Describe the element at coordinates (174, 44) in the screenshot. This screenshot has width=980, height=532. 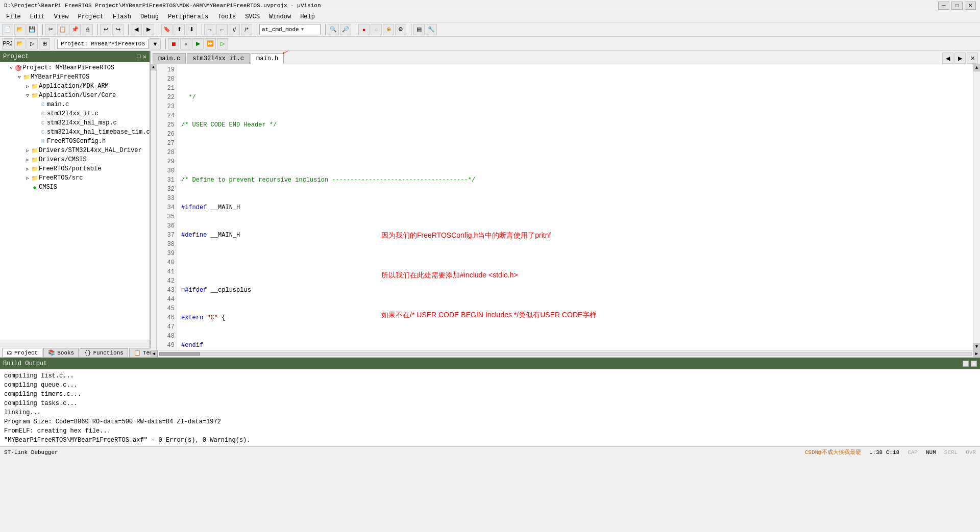
I see `debug-btn1: ⏹` at that location.